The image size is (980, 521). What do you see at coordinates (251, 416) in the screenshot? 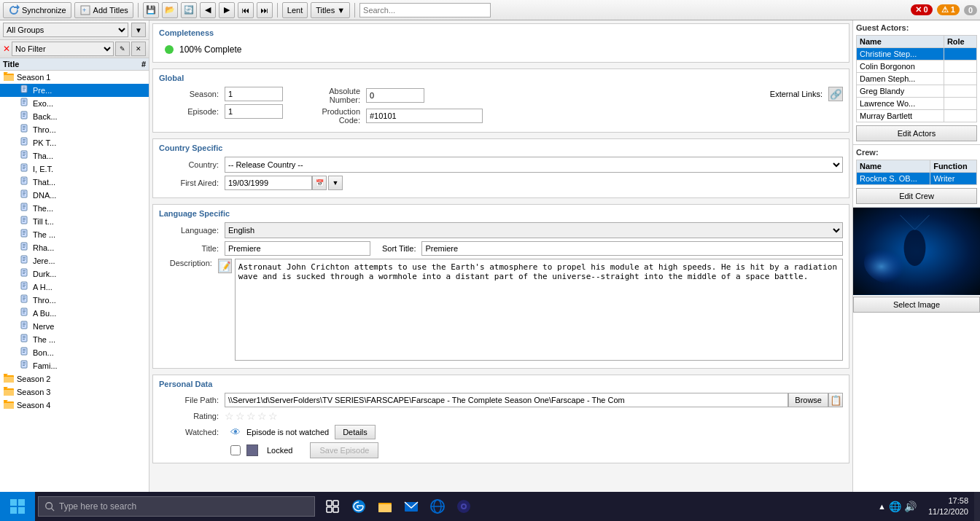
I see `star-rating: ☆ ☆ ☆ ☆ ☆` at bounding box center [251, 416].